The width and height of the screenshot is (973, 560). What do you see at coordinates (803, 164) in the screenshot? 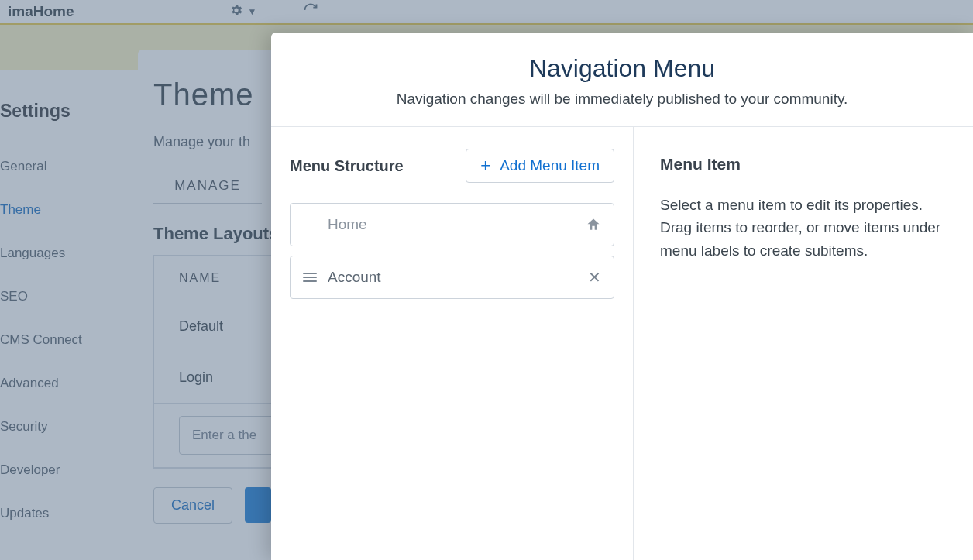
I see `detail-title: Menu Item` at bounding box center [803, 164].